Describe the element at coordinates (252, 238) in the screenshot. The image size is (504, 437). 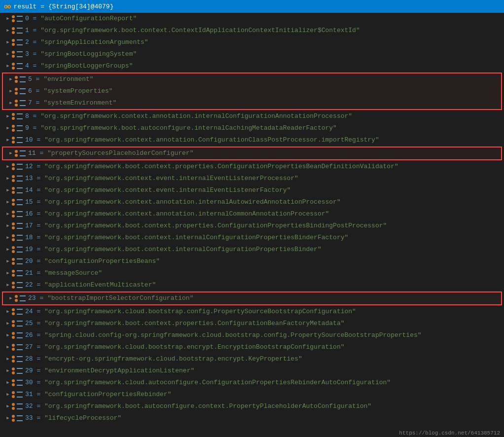
I see `table-row: 18 = "org.springframework.boot.context.i…` at that location.